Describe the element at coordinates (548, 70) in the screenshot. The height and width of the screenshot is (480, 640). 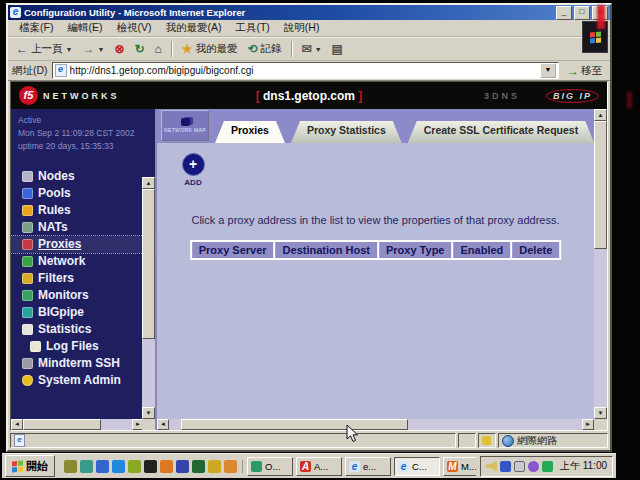
I see `address-dropdown-icon: ▼` at that location.